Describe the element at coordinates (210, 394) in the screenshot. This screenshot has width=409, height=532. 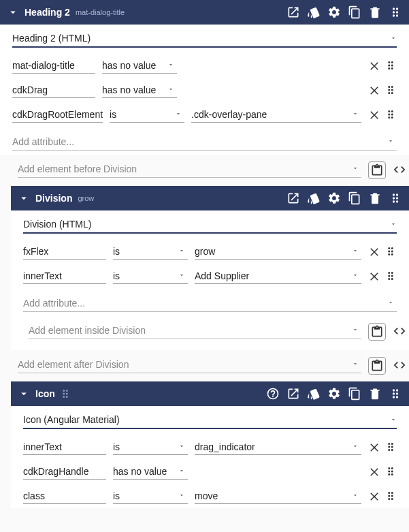
I see `node-header: Icon` at that location.